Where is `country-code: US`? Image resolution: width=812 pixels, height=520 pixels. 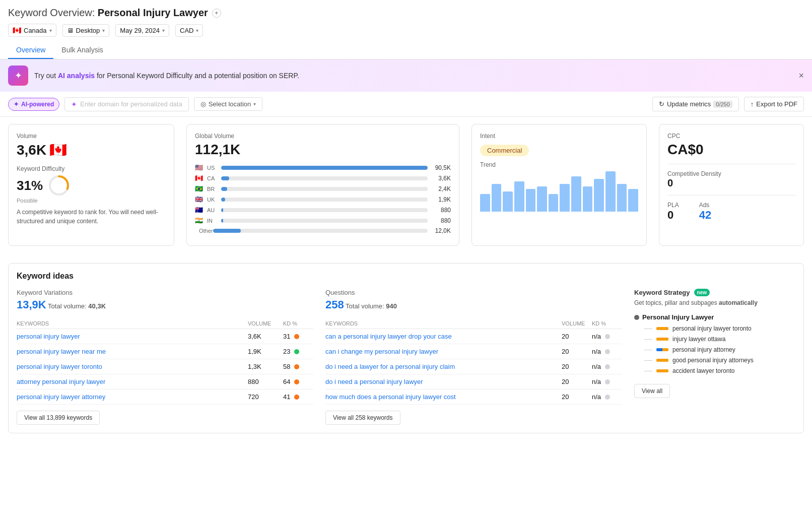
country-code: US is located at coordinates (212, 168).